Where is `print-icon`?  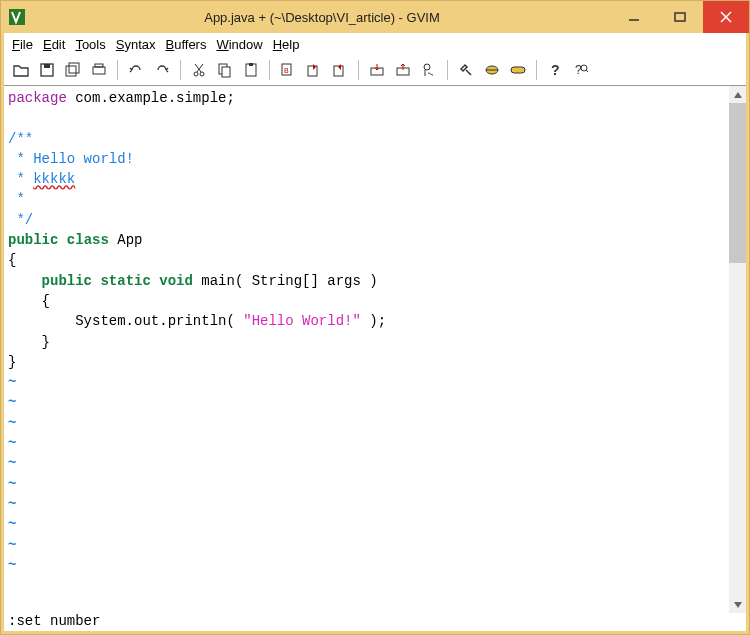 print-icon is located at coordinates (99, 70).